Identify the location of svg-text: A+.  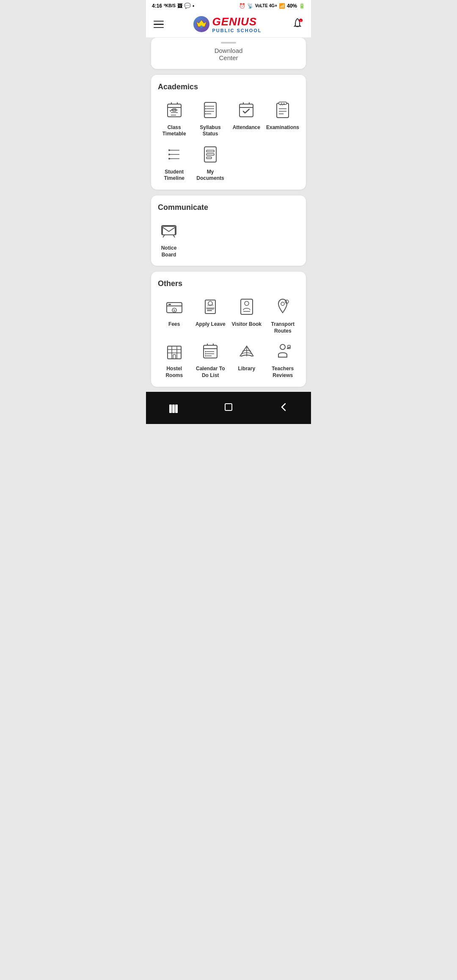
(283, 104).